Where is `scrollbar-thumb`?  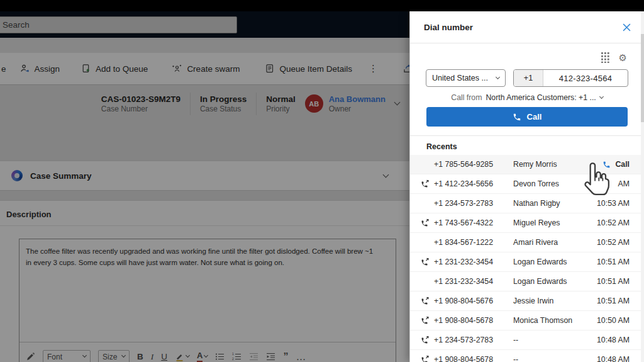 scrollbar-thumb is located at coordinates (643, 78).